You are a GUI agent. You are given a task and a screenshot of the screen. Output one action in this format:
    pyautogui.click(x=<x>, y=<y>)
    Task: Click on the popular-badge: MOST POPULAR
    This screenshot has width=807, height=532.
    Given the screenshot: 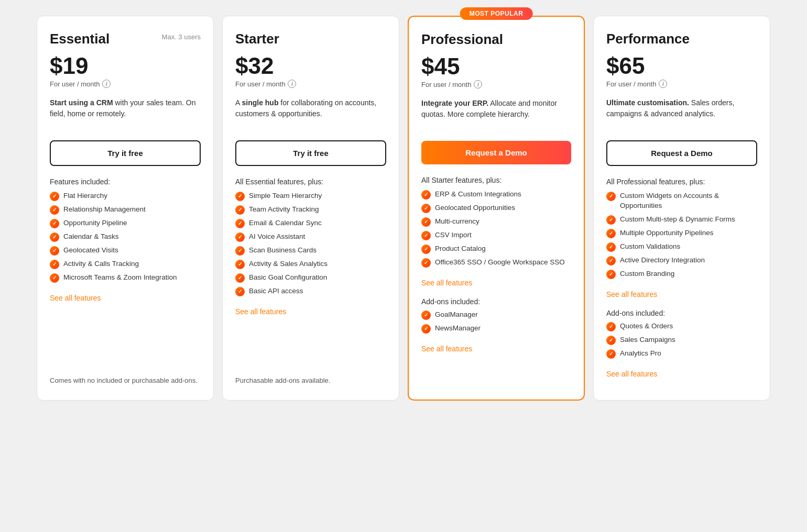 What is the action you would take?
    pyautogui.click(x=497, y=14)
    